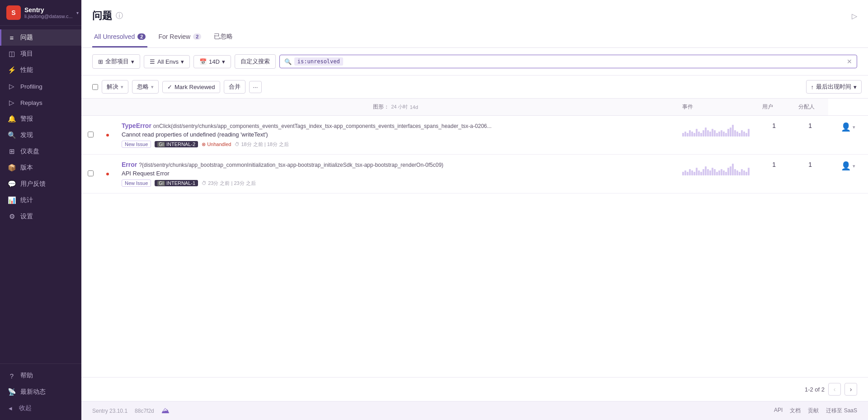 This screenshot has width=868, height=420. Describe the element at coordinates (41, 194) in the screenshot. I see `sidebar-nav: ≡问题◫项目⚡性能▷Profiling▷Replays🔔警报🔍发现⊞仪表盘📦版本…` at that location.